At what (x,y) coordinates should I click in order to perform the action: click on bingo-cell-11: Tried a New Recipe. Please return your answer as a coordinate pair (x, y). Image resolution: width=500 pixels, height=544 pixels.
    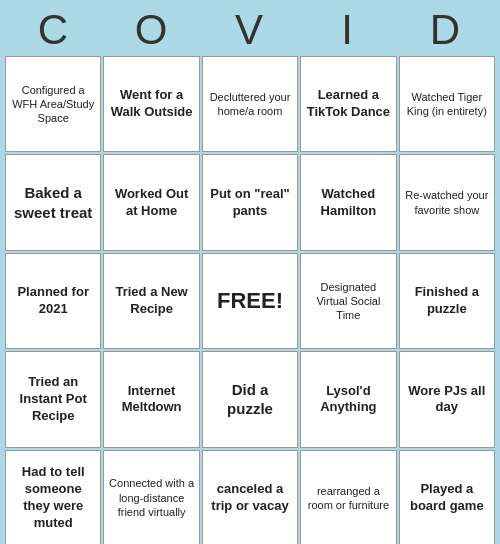
    Looking at the image, I should click on (151, 301).